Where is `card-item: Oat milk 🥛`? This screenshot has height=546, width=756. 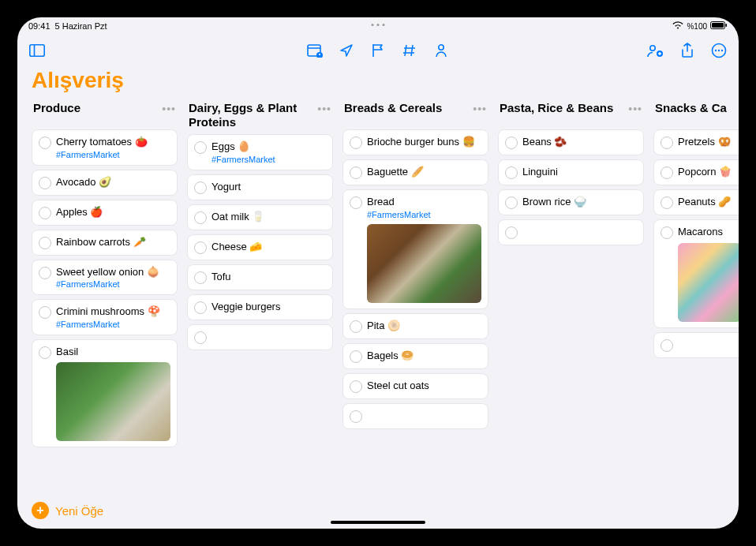 card-item: Oat milk 🥛 is located at coordinates (260, 218).